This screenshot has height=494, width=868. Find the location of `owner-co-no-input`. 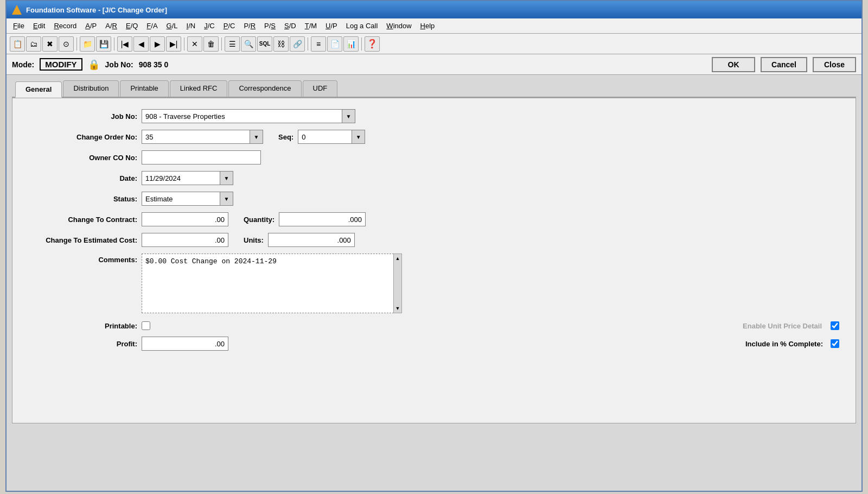

owner-co-no-input is located at coordinates (201, 157).